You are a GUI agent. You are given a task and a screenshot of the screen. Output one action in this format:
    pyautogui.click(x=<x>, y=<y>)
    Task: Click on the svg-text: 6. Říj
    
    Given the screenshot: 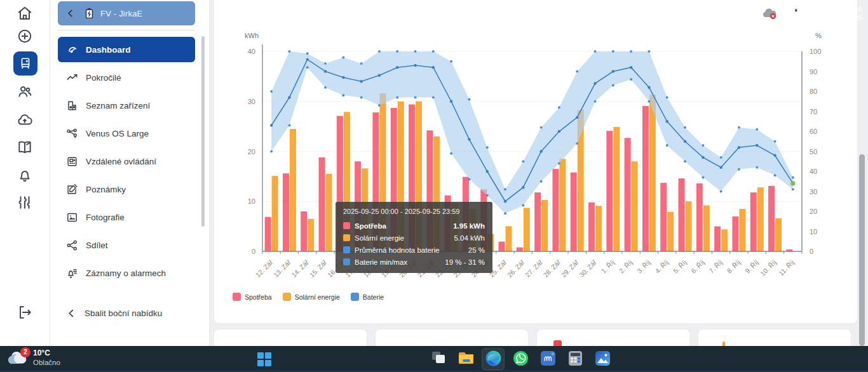 What is the action you would take?
    pyautogui.click(x=698, y=267)
    